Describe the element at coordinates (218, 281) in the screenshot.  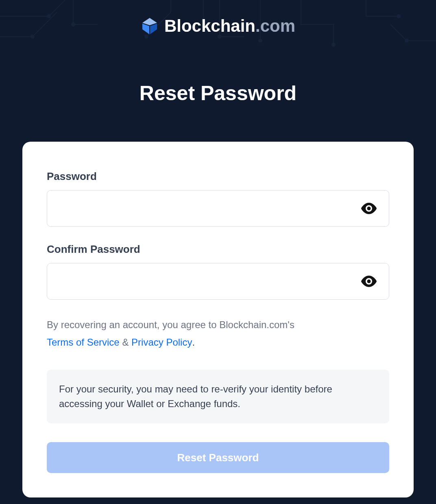
I see `confirm-password-input` at that location.